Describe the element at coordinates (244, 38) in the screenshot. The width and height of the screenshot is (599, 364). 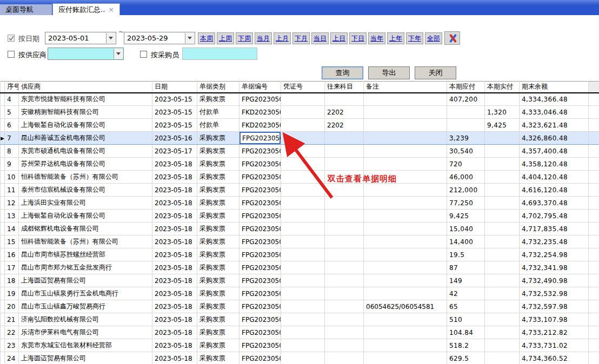
I see `quick-filter-button: 下周` at that location.